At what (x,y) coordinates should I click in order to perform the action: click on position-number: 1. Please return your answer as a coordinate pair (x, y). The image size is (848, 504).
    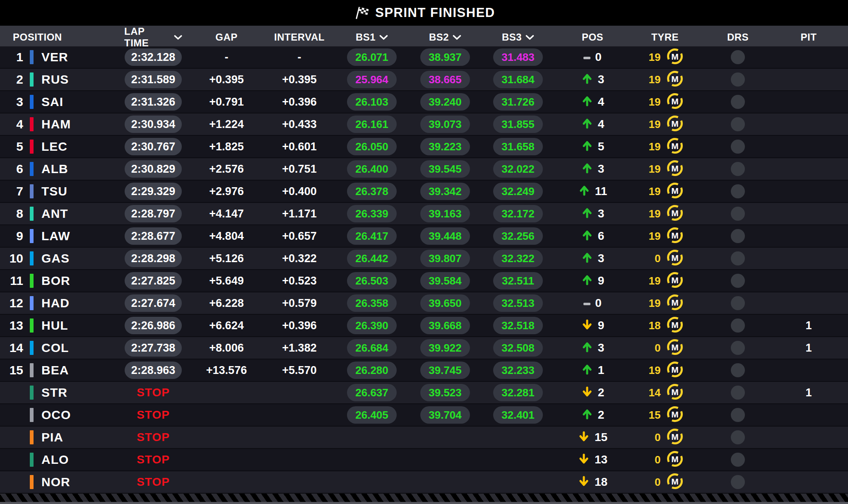
    Looking at the image, I should click on (12, 57).